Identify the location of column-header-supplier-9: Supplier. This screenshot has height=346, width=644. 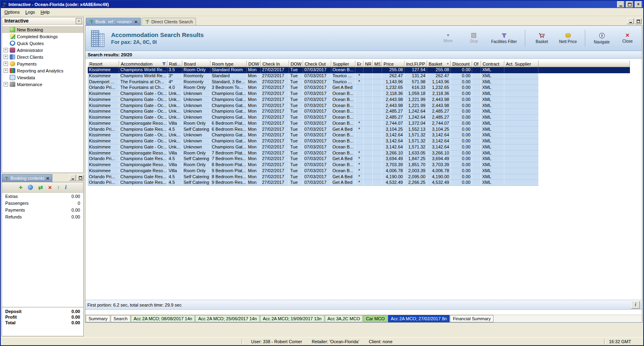
(343, 64).